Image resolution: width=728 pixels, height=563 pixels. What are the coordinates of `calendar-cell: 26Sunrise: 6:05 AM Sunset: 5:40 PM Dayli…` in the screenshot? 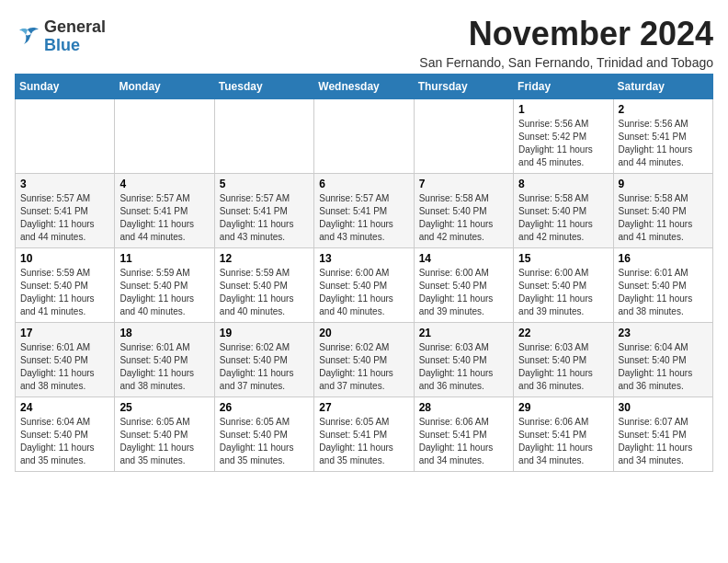 It's located at (264, 434).